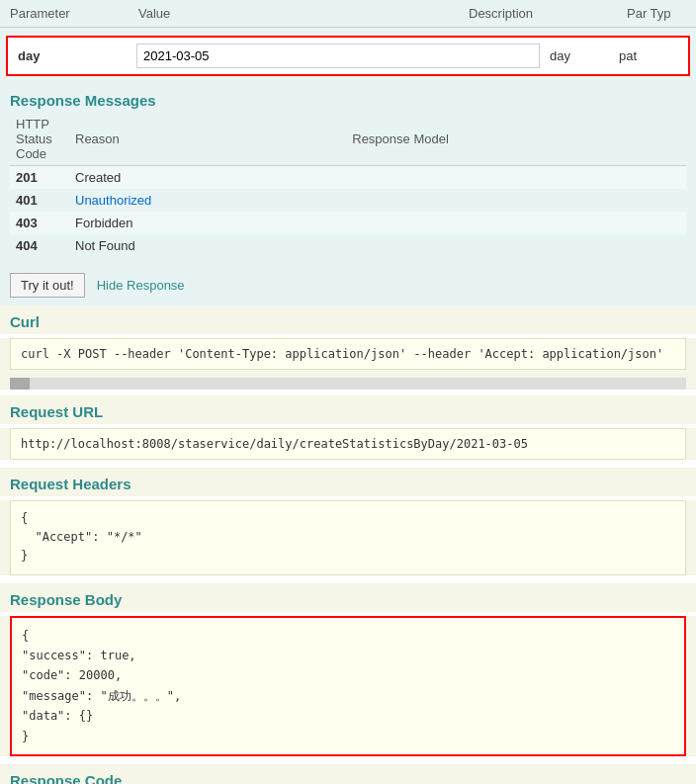 Image resolution: width=696 pixels, height=784 pixels. Describe the element at coordinates (304, 14) in the screenshot. I see `col-header-value: Value` at that location.